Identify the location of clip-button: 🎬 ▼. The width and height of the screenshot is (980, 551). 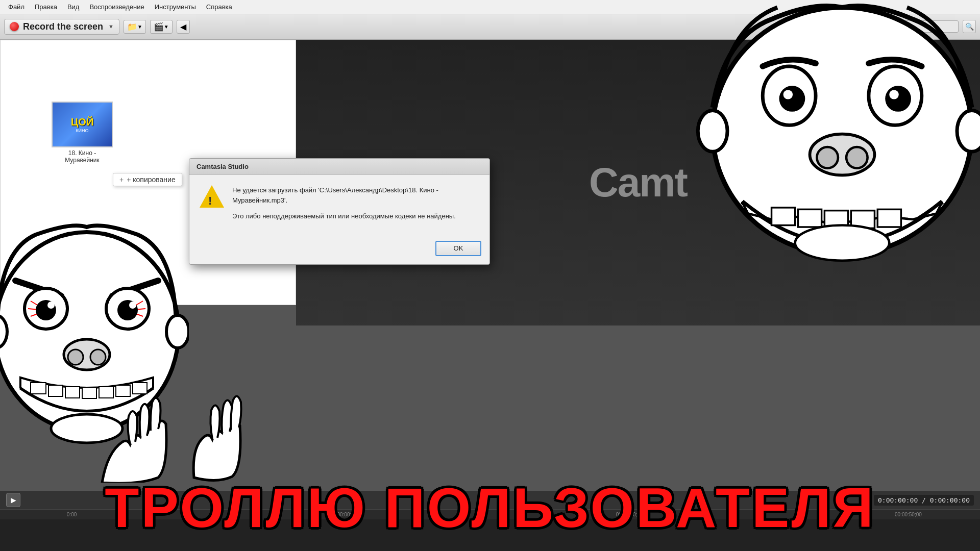
(161, 27).